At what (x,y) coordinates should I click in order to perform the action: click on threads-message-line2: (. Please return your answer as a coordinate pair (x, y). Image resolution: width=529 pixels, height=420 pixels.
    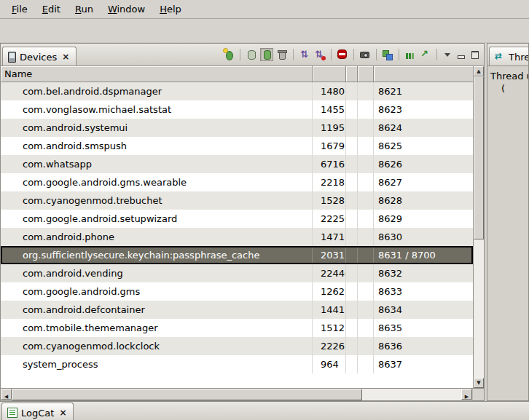
    Looking at the image, I should click on (508, 89).